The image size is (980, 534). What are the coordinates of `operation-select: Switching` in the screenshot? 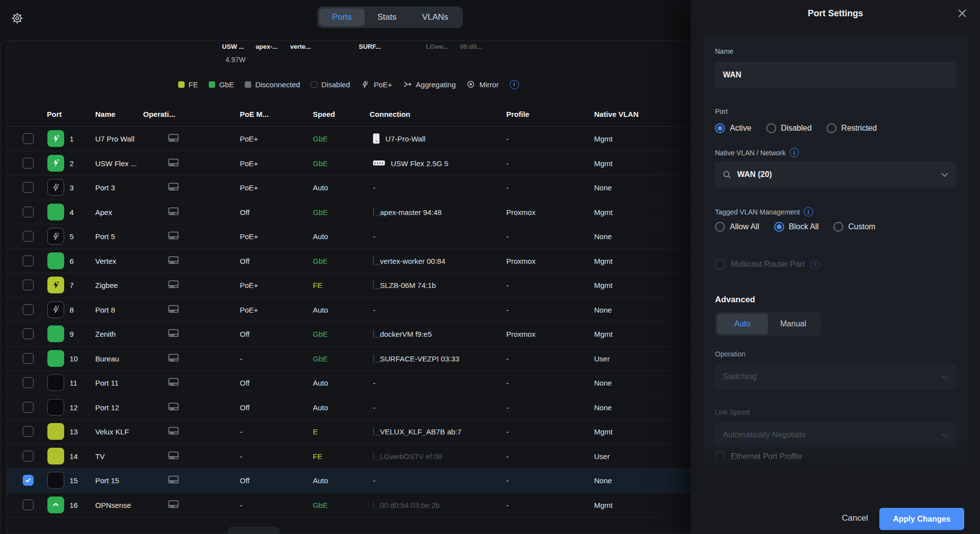 It's located at (836, 377).